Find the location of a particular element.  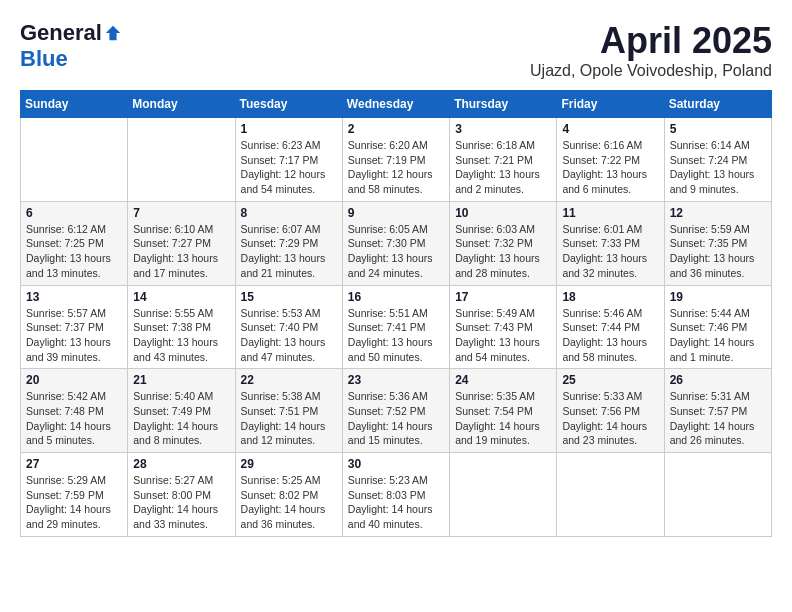

day-header-saturday: Saturday is located at coordinates (718, 104).